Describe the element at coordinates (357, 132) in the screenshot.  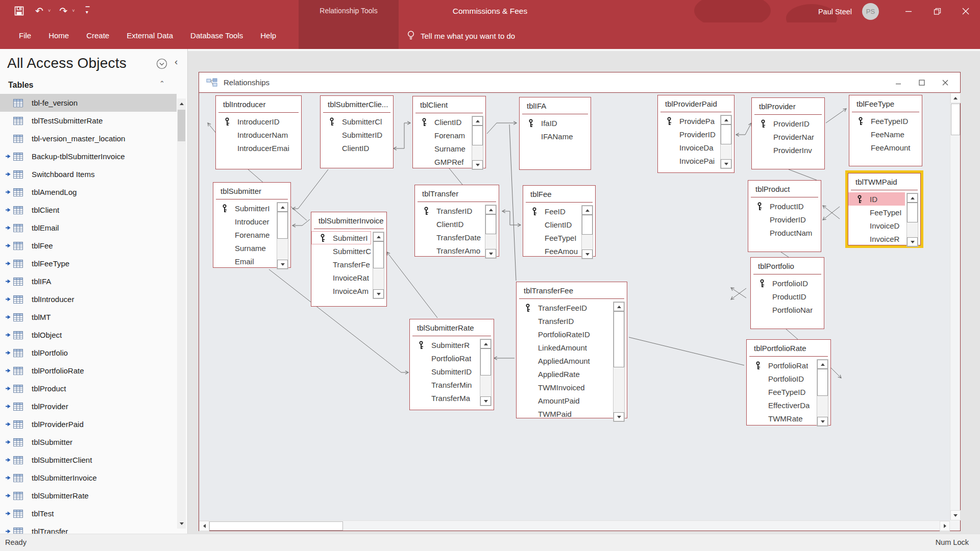
I see `table-tblsubmitterclie: tblSubmitterClie...SubmitterClSubmitterI…` at that location.